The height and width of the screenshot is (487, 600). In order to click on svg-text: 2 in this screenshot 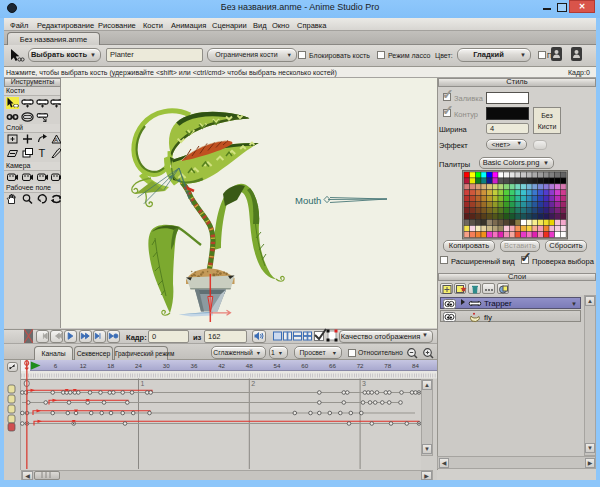, I will do `click(253, 384)`.